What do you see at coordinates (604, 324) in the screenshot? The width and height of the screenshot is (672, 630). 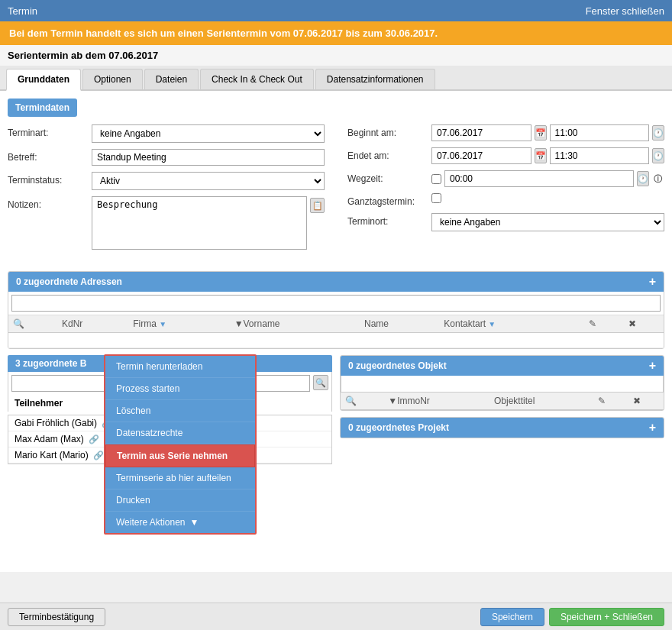 I see `col-edit-icon: ✎` at bounding box center [604, 324].